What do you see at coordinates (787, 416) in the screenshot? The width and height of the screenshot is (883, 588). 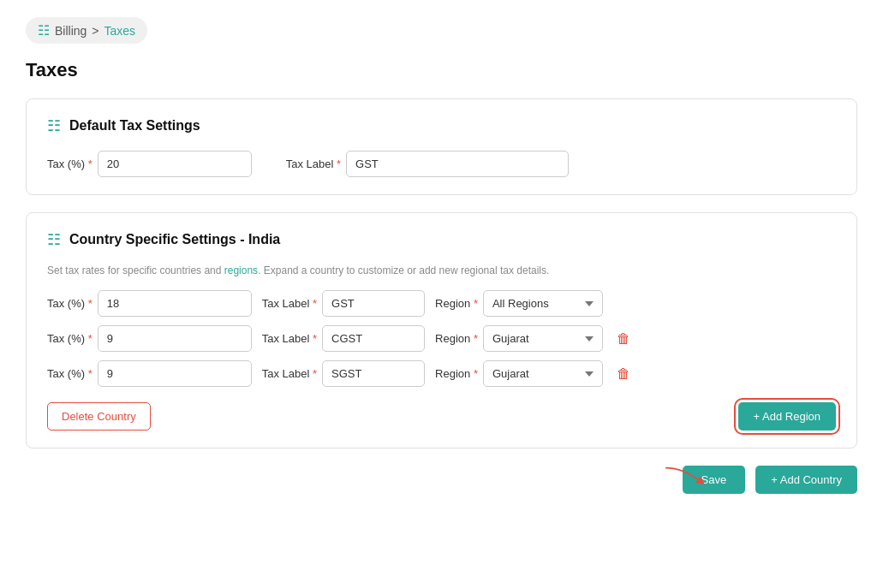 I see `add-region-button: + Add Region` at bounding box center [787, 416].